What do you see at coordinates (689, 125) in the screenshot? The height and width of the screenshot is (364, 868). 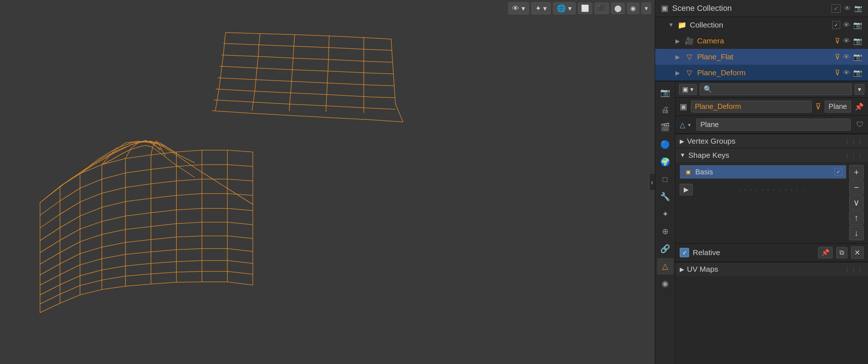 I see `mesh-dropdown-arrow: ▾` at bounding box center [689, 125].